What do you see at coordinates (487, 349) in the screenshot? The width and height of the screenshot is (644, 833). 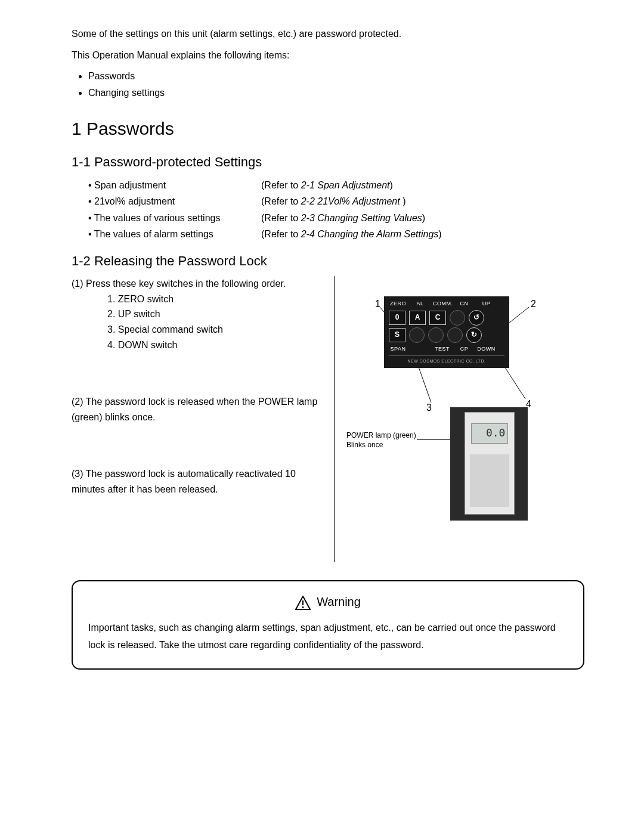 I see `panel-label-down: DOWN` at bounding box center [487, 349].